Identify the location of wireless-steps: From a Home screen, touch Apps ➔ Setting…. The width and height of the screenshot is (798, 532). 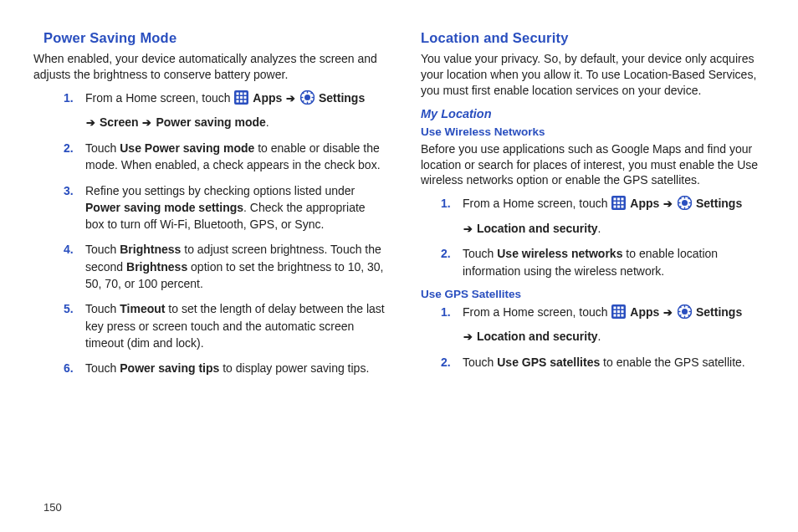
(592, 238).